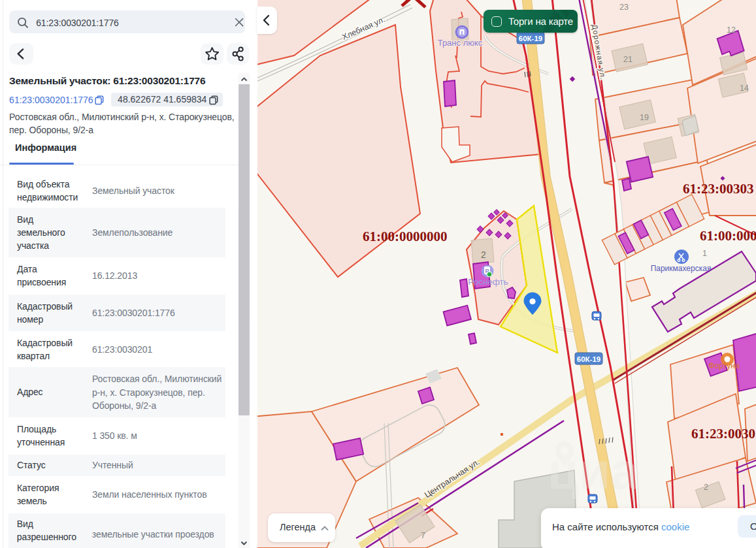 This screenshot has height=548, width=756. Describe the element at coordinates (628, 59) in the screenshot. I see `svg-text: 21` at that location.